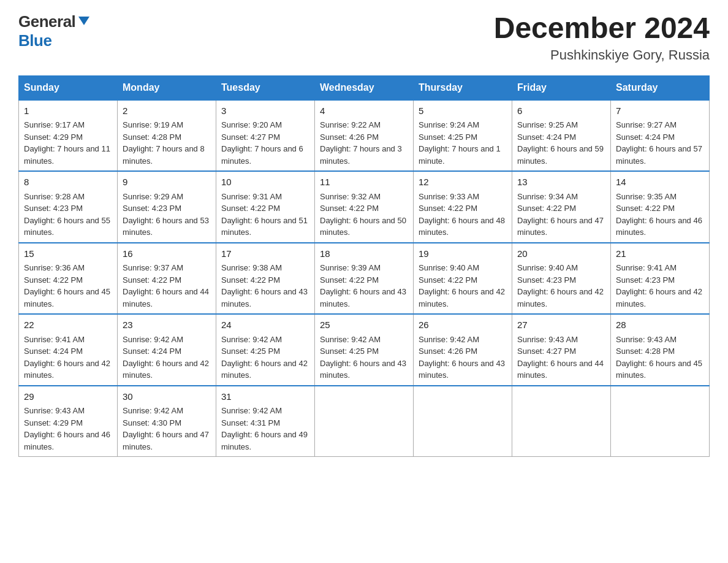 Image resolution: width=728 pixels, height=563 pixels. What do you see at coordinates (266, 278) in the screenshot?
I see `calendar-cell: 17 Sunrise: 9:38 AMSunset: 4:22 PMDaylig…` at bounding box center [266, 278].